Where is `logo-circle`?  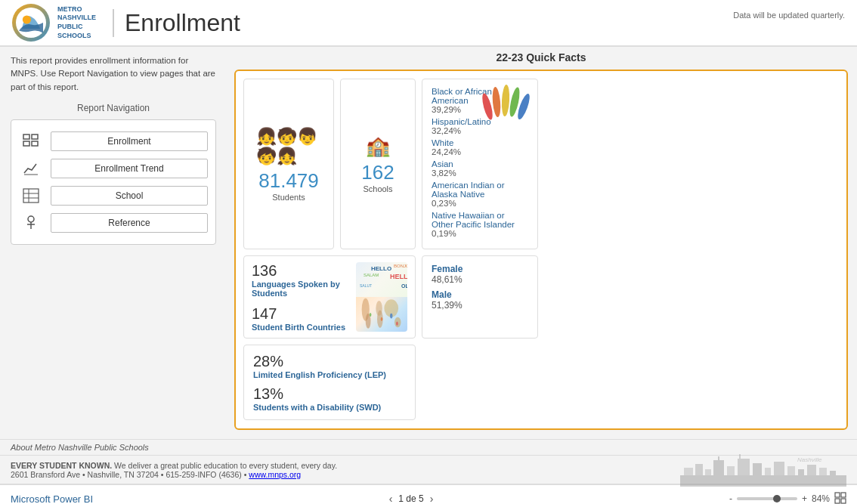 logo-circle is located at coordinates (31, 23).